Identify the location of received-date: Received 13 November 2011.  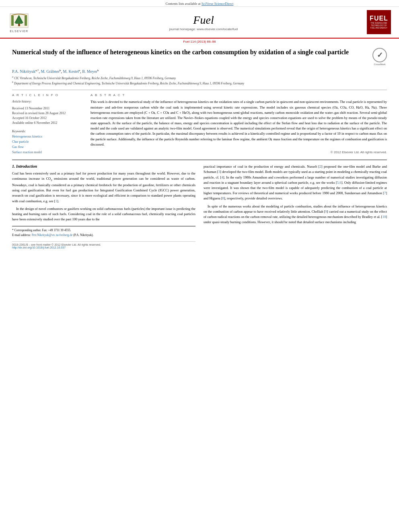
(47, 109).